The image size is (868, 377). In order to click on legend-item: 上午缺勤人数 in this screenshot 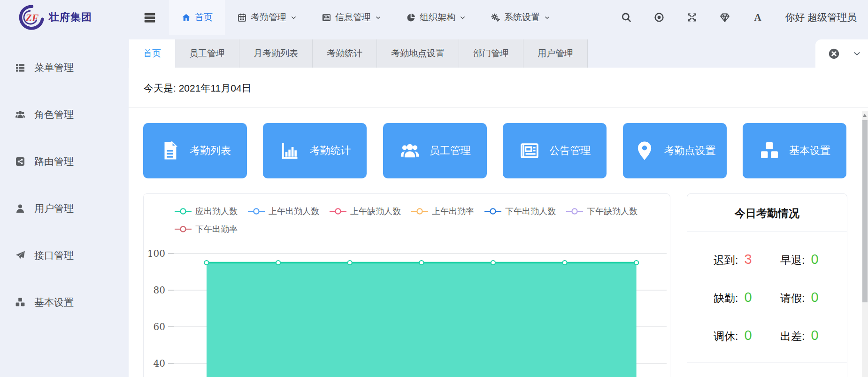, I will do `click(365, 211)`.